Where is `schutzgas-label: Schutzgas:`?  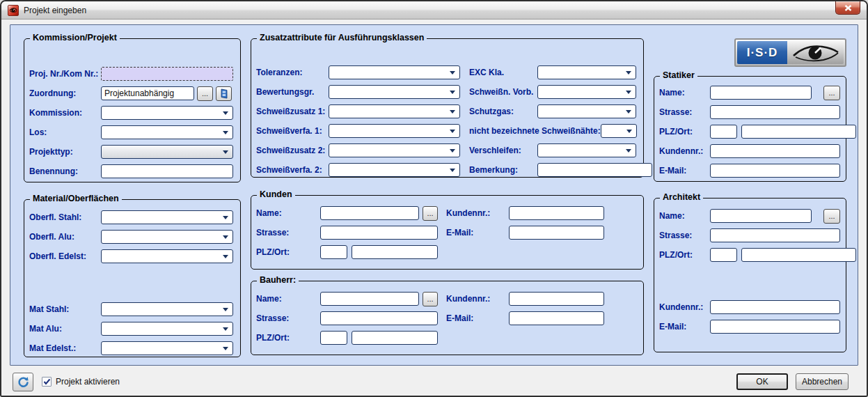
schutzgas-label: Schutzgas: is located at coordinates (503, 111).